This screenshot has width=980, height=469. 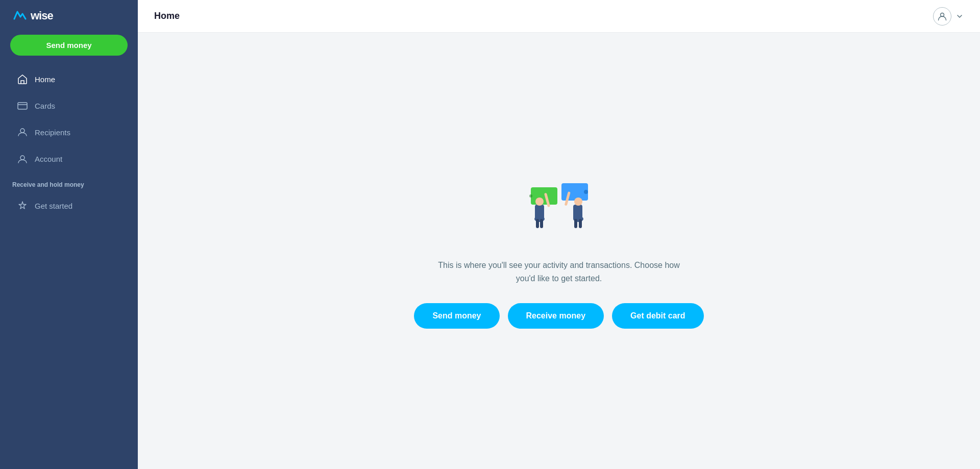 What do you see at coordinates (45, 80) in the screenshot?
I see `sidebar-item-home-label: Home` at bounding box center [45, 80].